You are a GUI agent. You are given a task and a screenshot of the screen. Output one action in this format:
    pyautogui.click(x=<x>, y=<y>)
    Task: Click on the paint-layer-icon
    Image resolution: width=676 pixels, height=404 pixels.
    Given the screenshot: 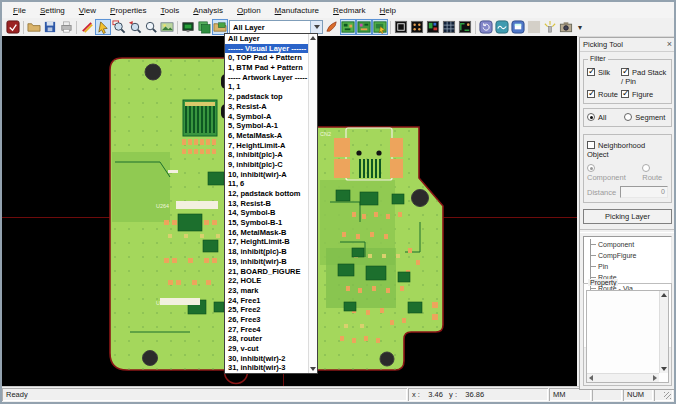 What is the action you would take?
    pyautogui.click(x=332, y=27)
    